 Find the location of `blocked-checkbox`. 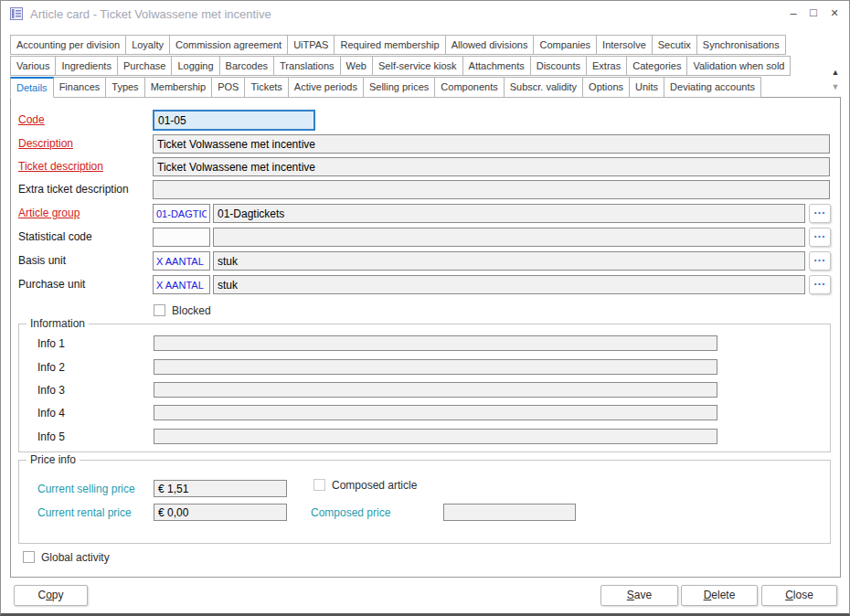

blocked-checkbox is located at coordinates (159, 311).